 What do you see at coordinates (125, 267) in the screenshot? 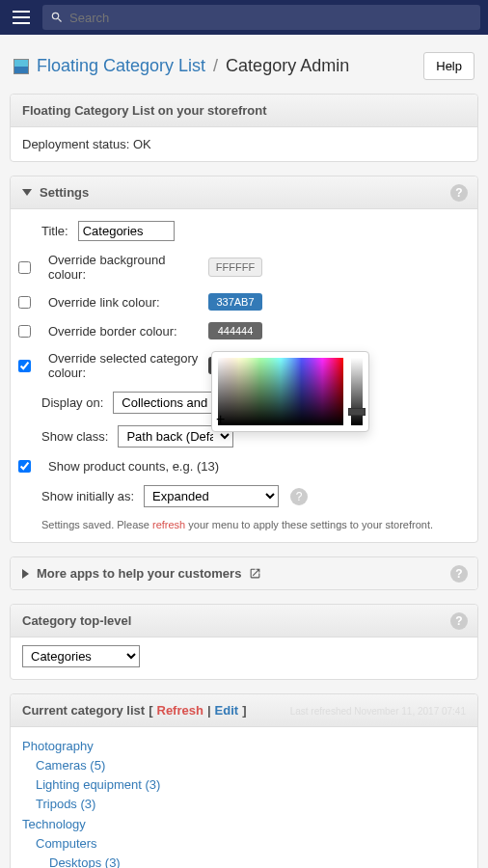
I see `bg-colour-label: Override background colour:` at bounding box center [125, 267].